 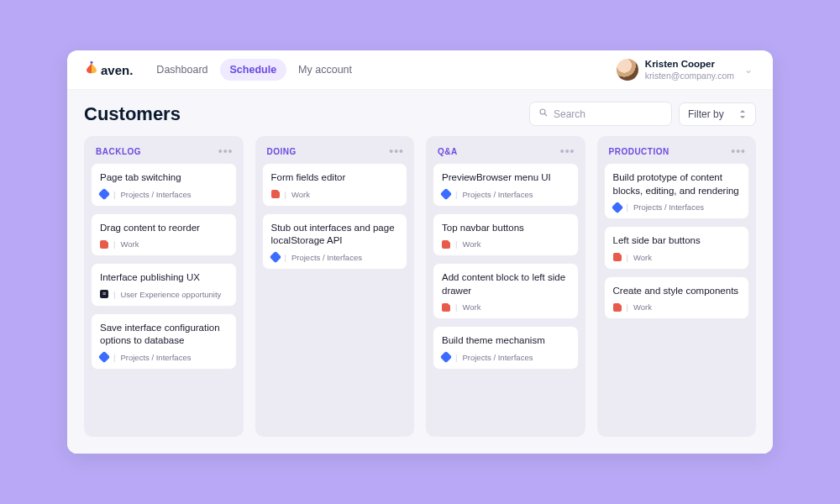 I want to click on kanban-card: Create and style components|Work, so click(x=677, y=298).